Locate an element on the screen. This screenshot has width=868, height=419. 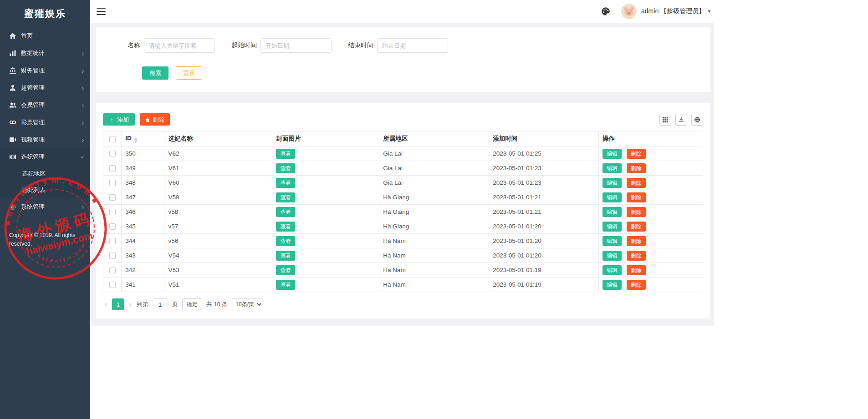
goto-confirm-button: 确定 is located at coordinates (192, 304).